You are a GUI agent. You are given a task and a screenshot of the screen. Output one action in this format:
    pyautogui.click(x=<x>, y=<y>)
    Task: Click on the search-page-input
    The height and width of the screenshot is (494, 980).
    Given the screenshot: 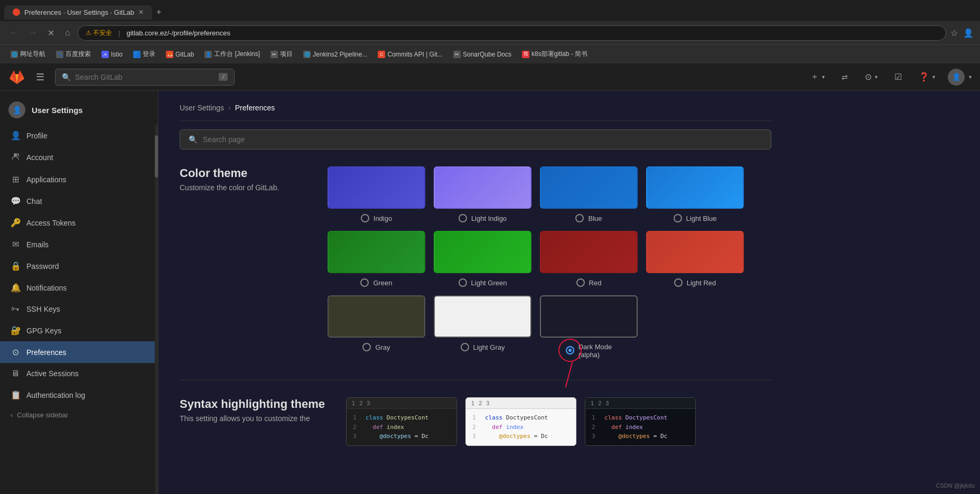 What is the action you would take?
    pyautogui.click(x=483, y=139)
    